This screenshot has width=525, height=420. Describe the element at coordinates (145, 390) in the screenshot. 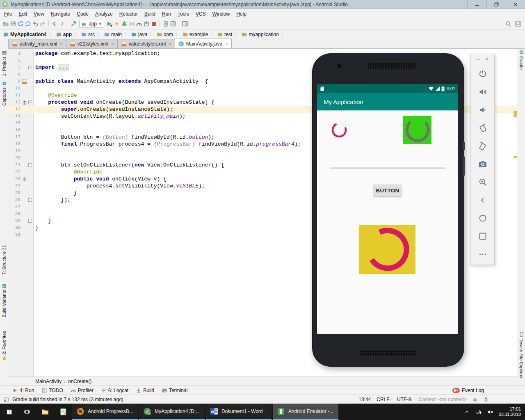

I see `tool-window-build: Build` at that location.